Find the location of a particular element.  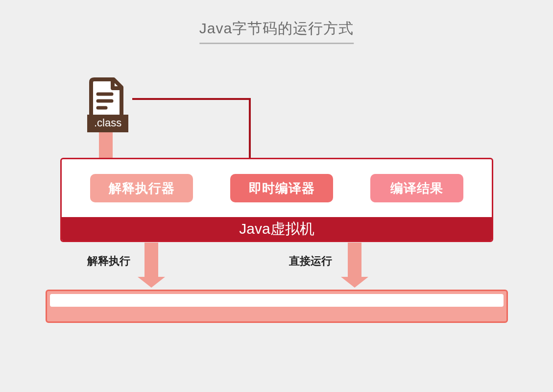

arrow-direct-down is located at coordinates (355, 260).